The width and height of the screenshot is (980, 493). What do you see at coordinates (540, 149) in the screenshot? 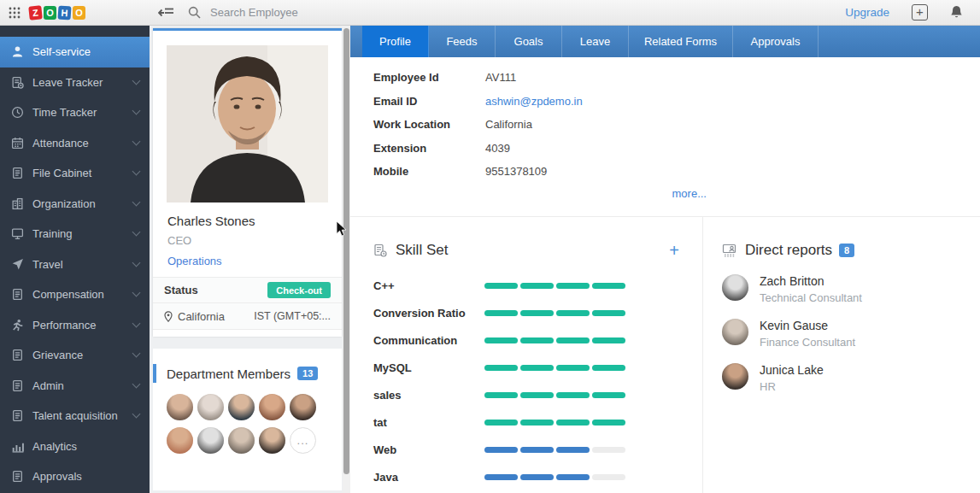
I see `detail-row: Extension4039` at bounding box center [540, 149].